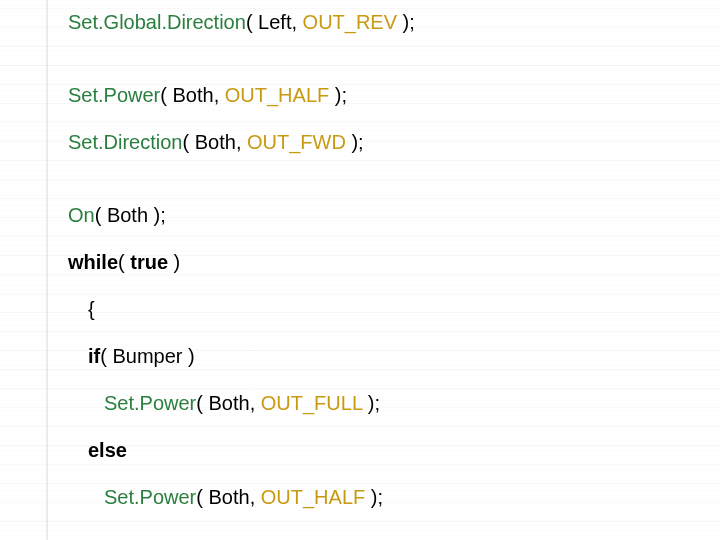 This screenshot has width=720, height=540. Describe the element at coordinates (312, 403) in the screenshot. I see `const: OUT_FULL` at that location.